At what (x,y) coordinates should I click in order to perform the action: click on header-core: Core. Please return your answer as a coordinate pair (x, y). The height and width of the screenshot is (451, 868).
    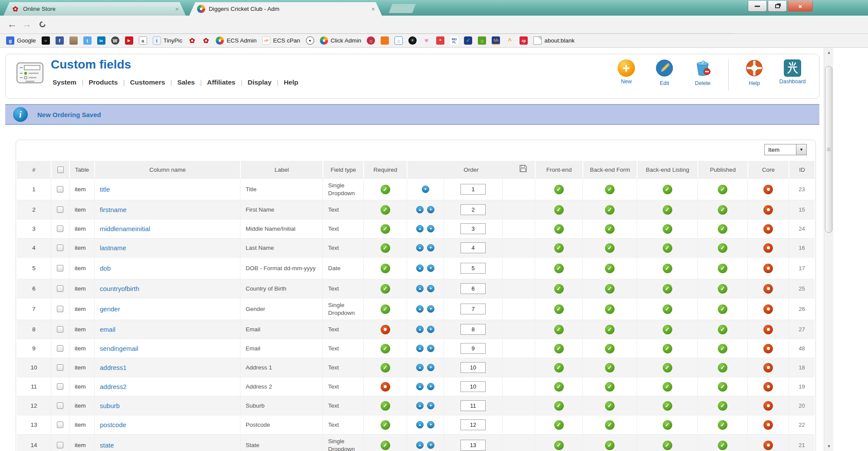
    Looking at the image, I should click on (768, 170).